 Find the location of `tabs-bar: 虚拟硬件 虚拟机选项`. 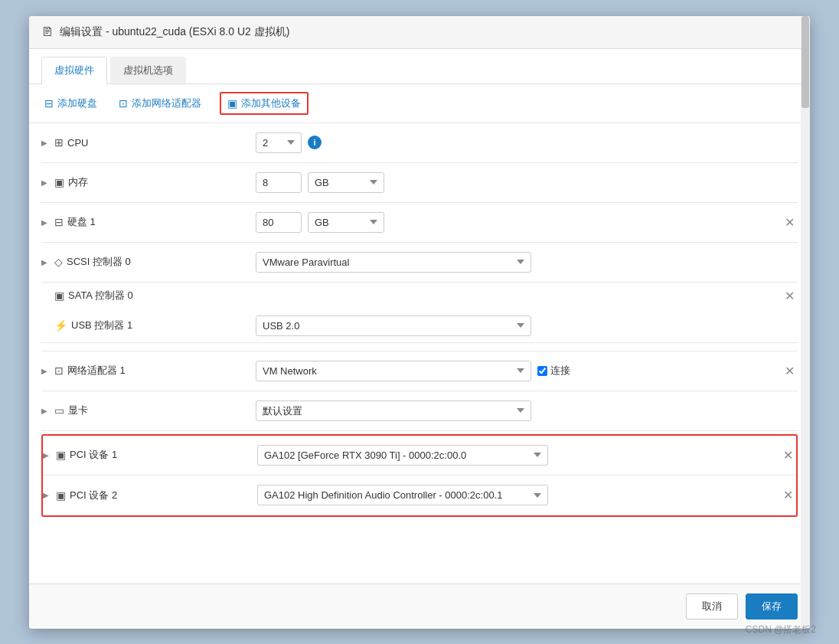

tabs-bar: 虚拟硬件 虚拟机选项 is located at coordinates (420, 67).